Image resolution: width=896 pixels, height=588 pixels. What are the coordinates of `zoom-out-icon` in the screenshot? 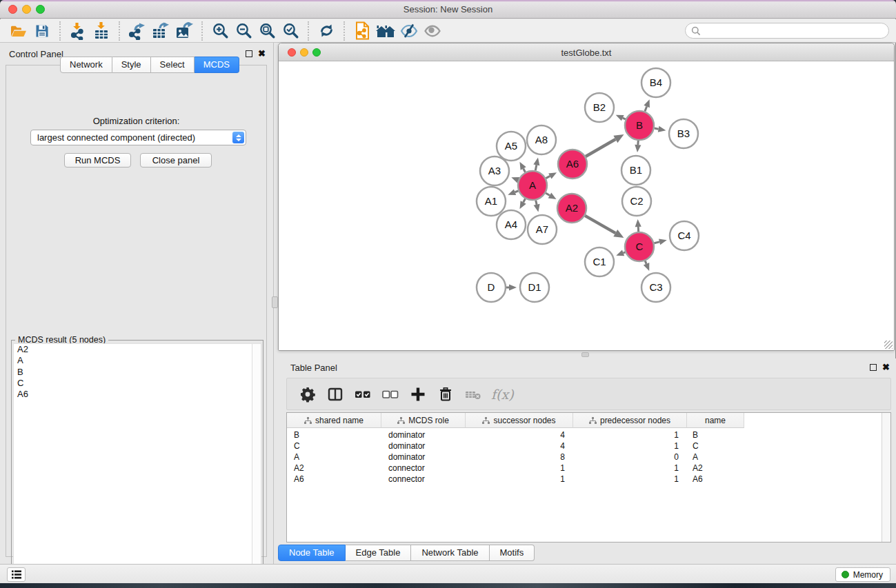 It's located at (243, 31).